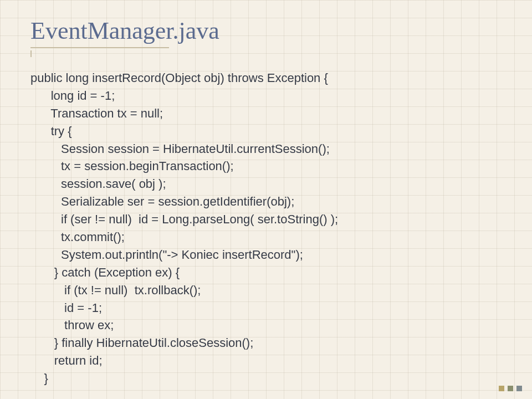  I want to click on decorative-dots, so click(510, 388).